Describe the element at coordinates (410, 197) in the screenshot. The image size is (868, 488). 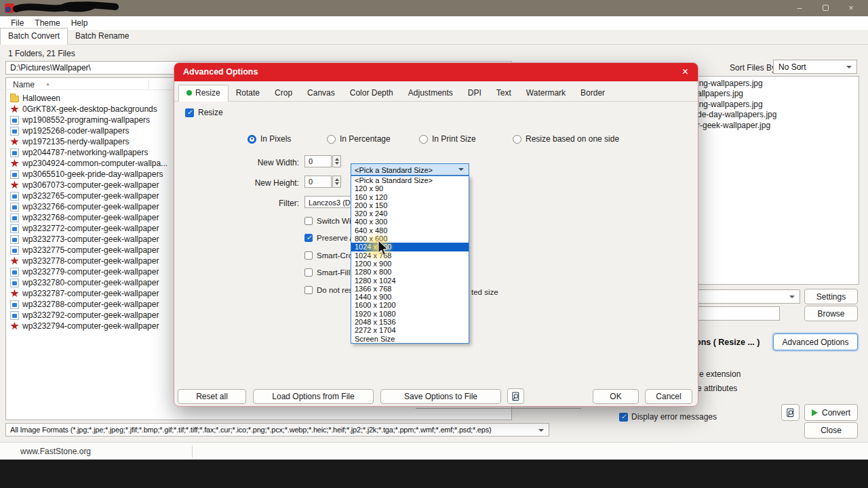
I see `dropdown-option: 160 x 120` at that location.